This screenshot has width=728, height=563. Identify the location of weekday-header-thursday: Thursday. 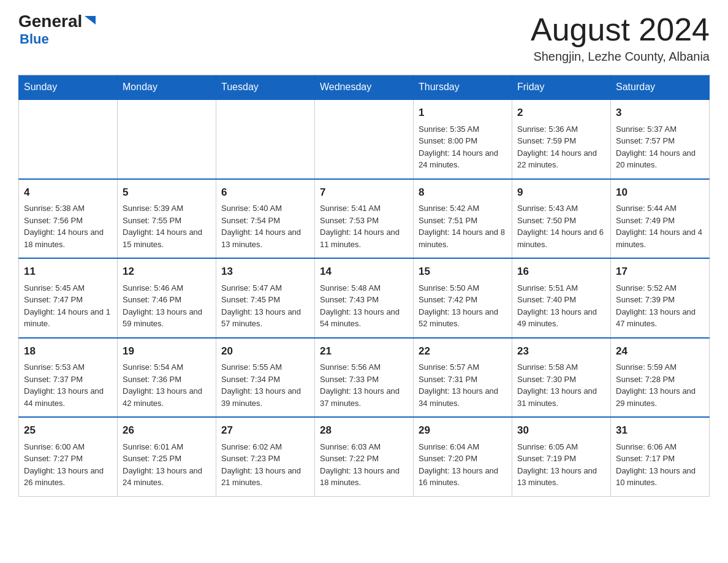
(463, 88).